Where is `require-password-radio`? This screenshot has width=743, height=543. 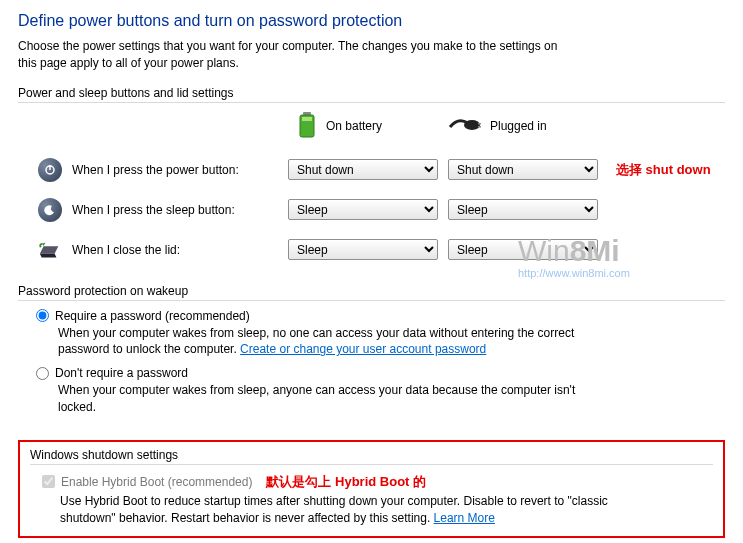
require-password-radio is located at coordinates (42, 316).